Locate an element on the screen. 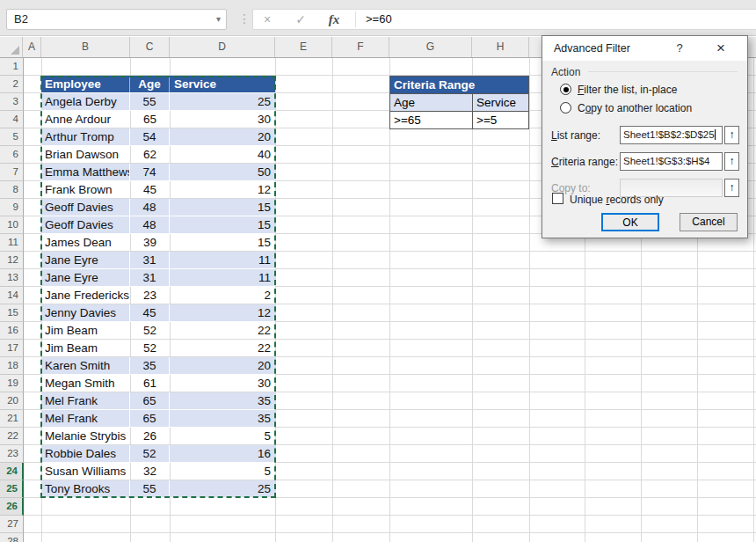 The image size is (756, 542). table-row: Susan Williams325 is located at coordinates (158, 472).